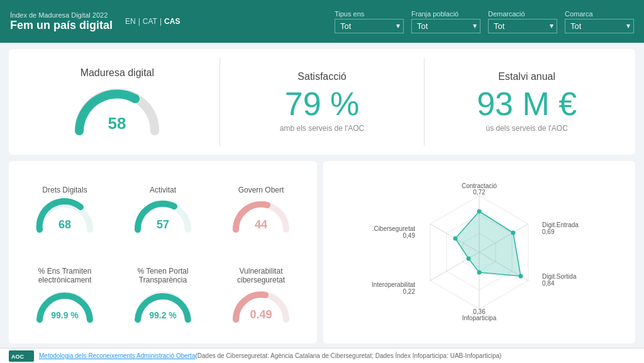  I want to click on radar-label-digit-entrada: Digit.Entrada, so click(560, 225).